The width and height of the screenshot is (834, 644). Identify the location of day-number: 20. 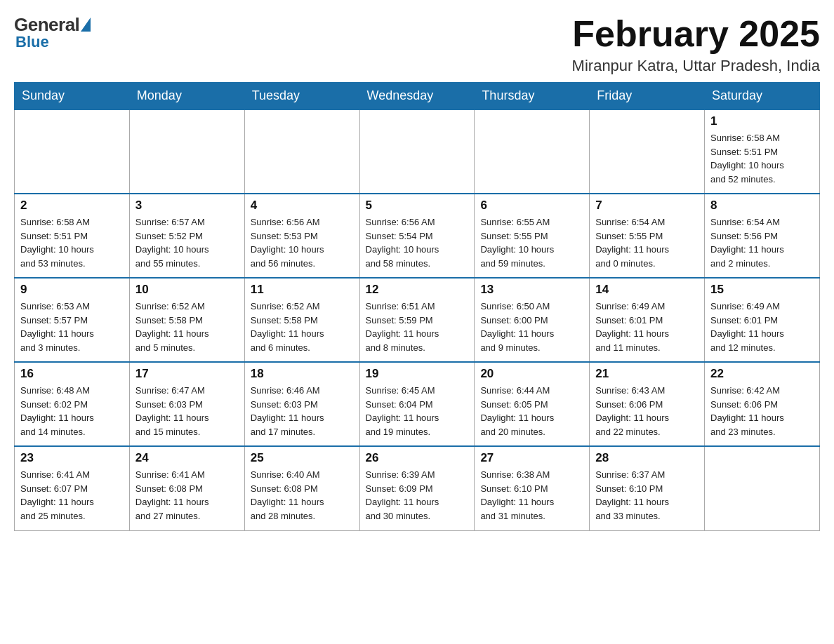
(532, 374).